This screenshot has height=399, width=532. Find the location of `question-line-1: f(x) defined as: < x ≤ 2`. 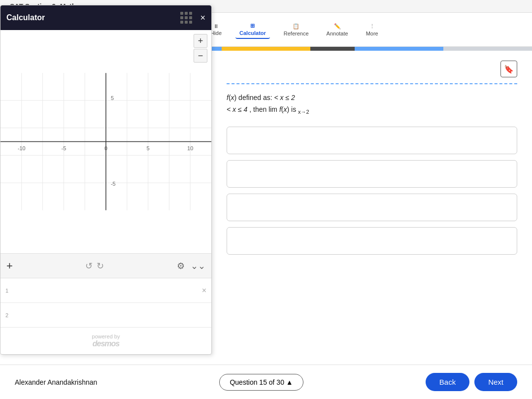

question-line-1: f(x) defined as: < x ≤ 2 is located at coordinates (372, 98).